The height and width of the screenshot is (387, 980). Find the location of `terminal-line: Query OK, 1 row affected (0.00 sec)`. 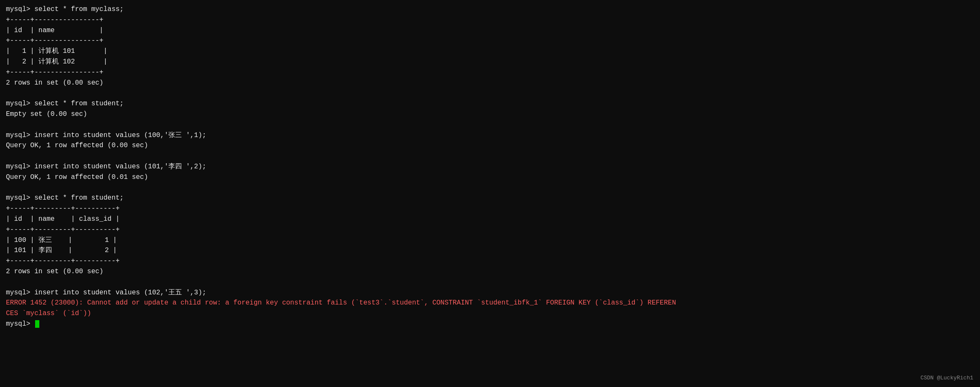

terminal-line: Query OK, 1 row affected (0.00 sec) is located at coordinates (490, 145).